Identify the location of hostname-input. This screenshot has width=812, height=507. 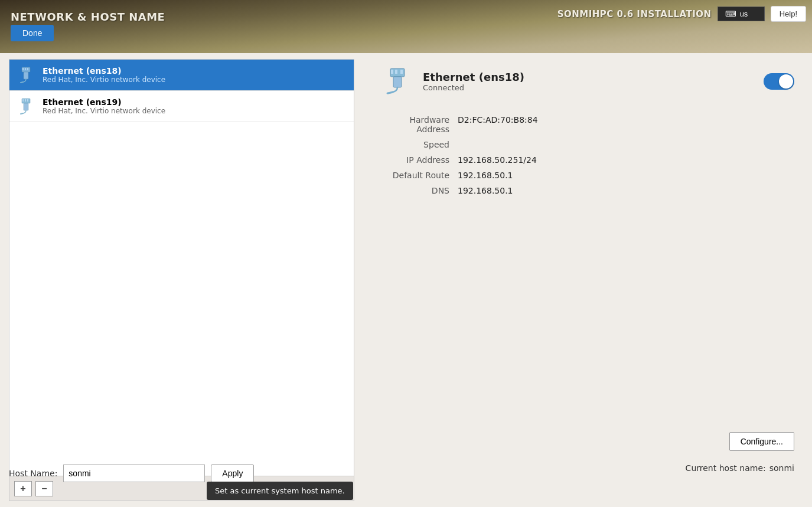
(134, 473).